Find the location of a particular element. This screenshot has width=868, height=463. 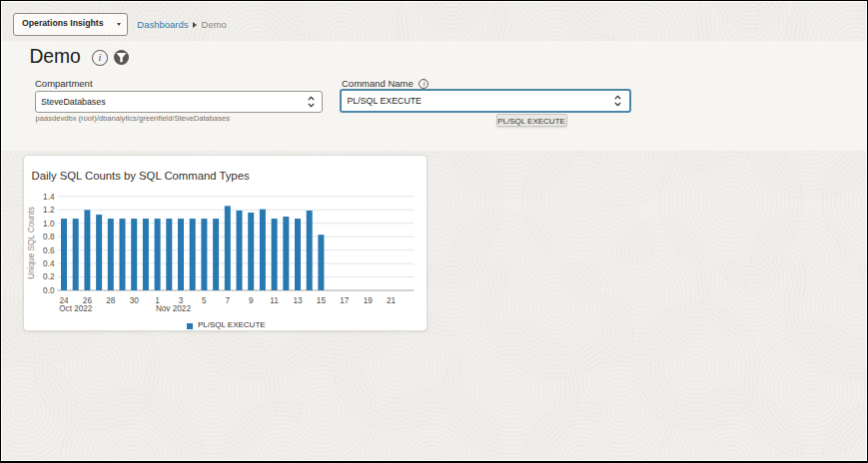

svg-text: 9 is located at coordinates (252, 301).